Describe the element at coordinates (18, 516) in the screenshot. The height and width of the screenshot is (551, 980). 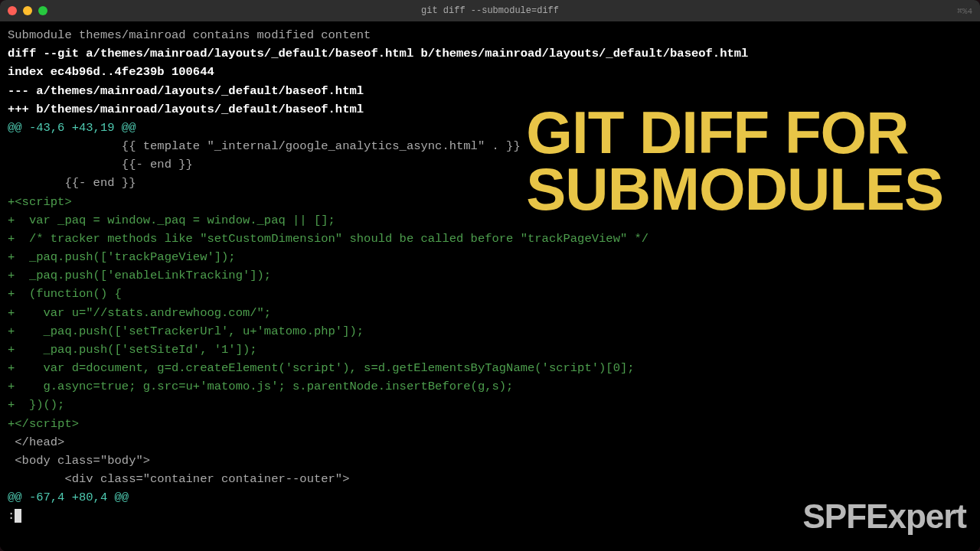
I see `cursor` at that location.